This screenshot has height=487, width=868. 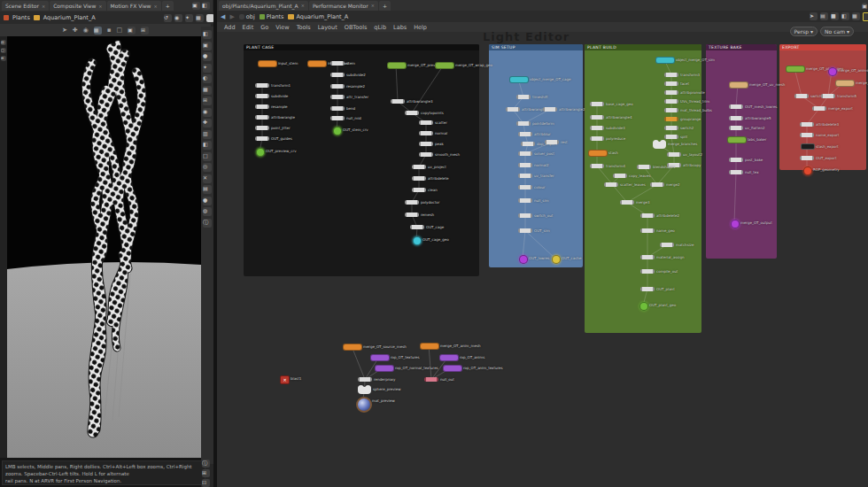 I want to click on gallery-icon: ▦, so click(x=856, y=16).